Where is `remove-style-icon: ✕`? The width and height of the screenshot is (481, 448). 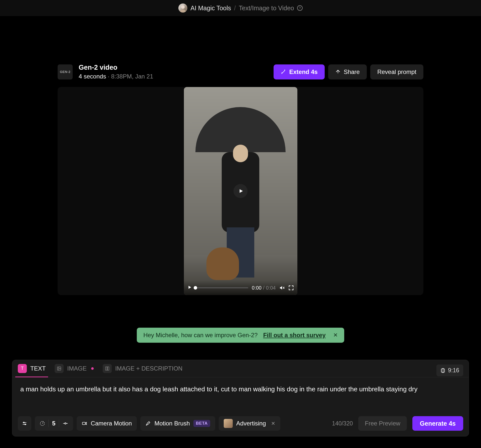
remove-style-icon: ✕ is located at coordinates (273, 423).